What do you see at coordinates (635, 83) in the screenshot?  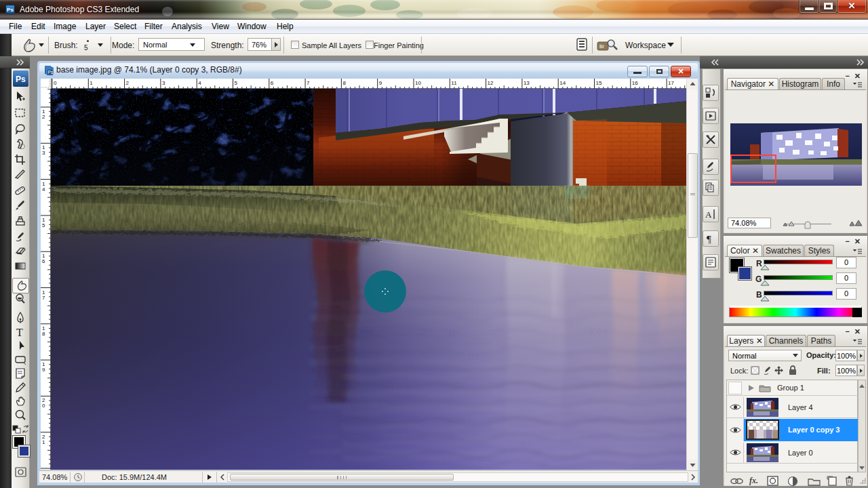 I see `svg-text: 16` at bounding box center [635, 83].